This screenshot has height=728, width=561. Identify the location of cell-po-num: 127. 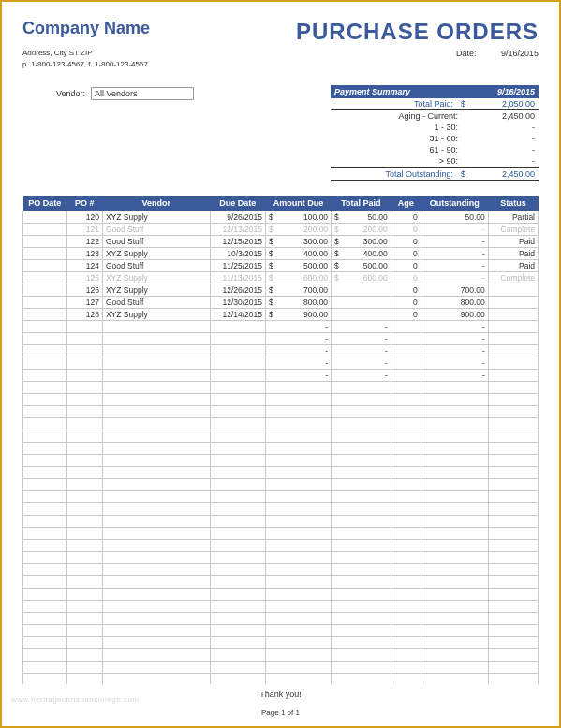
(84, 303).